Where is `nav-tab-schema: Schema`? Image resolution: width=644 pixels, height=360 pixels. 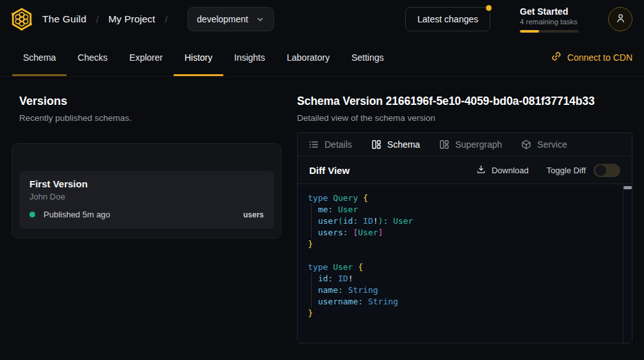
nav-tab-schema: Schema is located at coordinates (40, 58).